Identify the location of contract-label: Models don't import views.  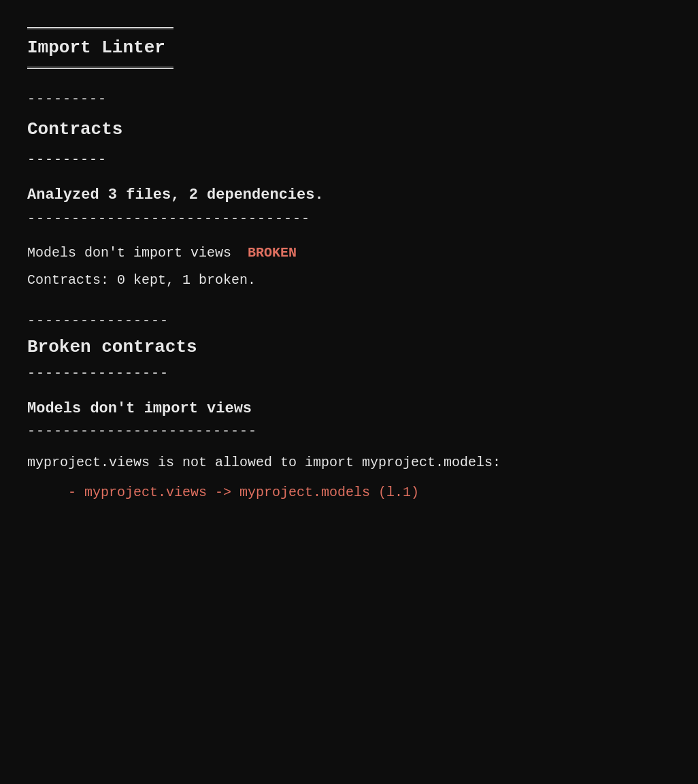
(129, 253).